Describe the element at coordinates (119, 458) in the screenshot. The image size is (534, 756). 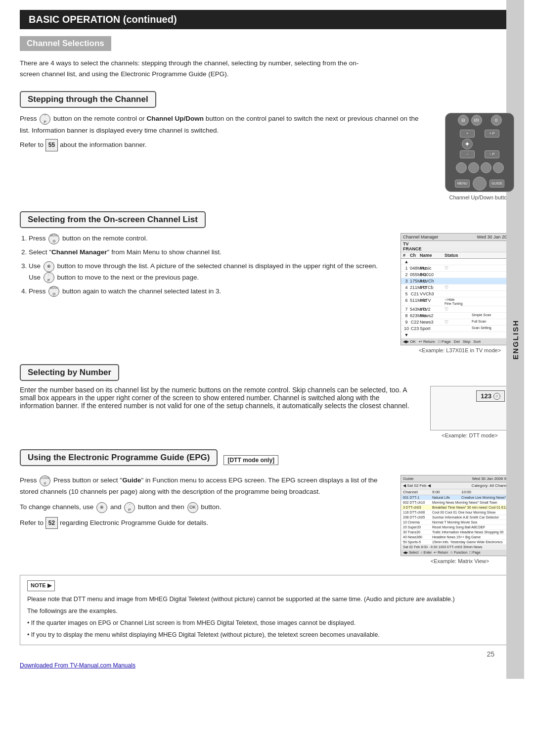
I see `epg-header: Using the Electronic Programme Guide (EP…` at that location.